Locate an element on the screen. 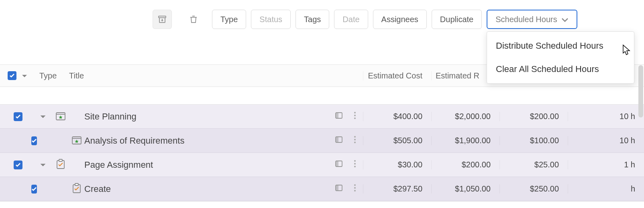  delete-button is located at coordinates (194, 19).